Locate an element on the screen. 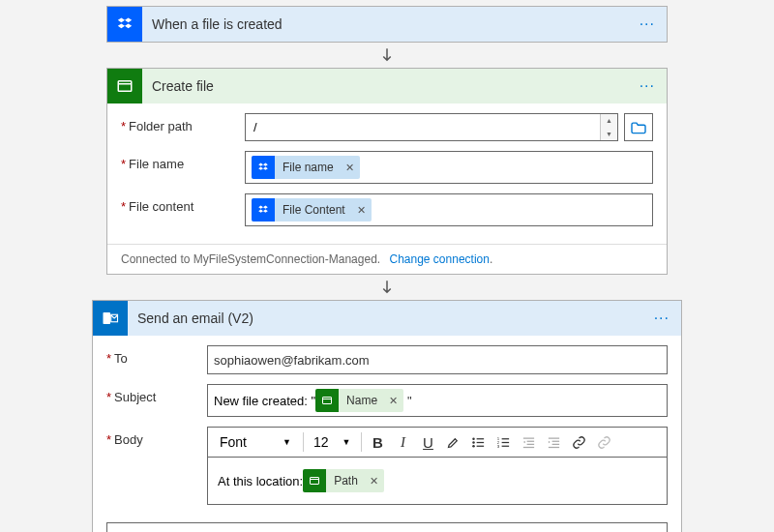 Image resolution: width=774 pixels, height=532 pixels. send-email-title: Send an email (V2) is located at coordinates (394, 318).